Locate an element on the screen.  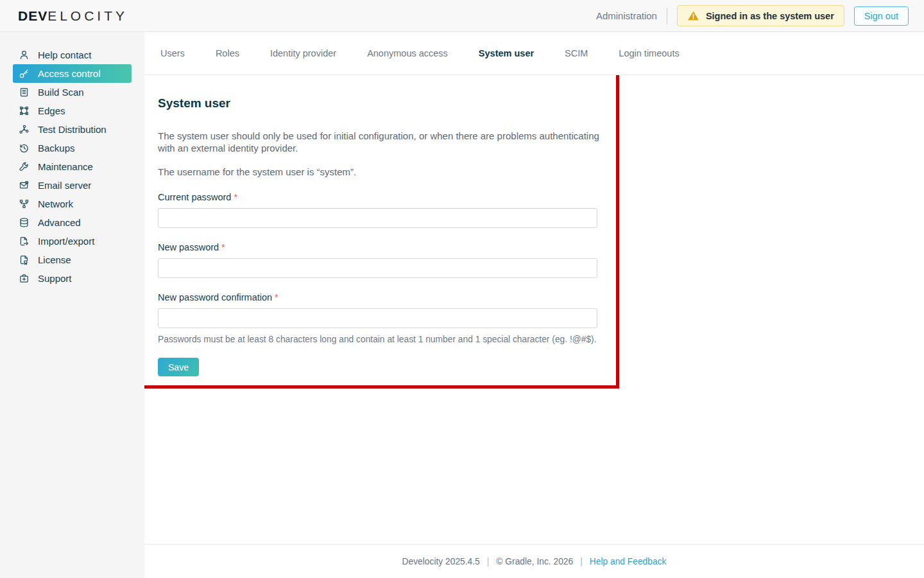
sidebar-item-label: Access control is located at coordinates (69, 73).